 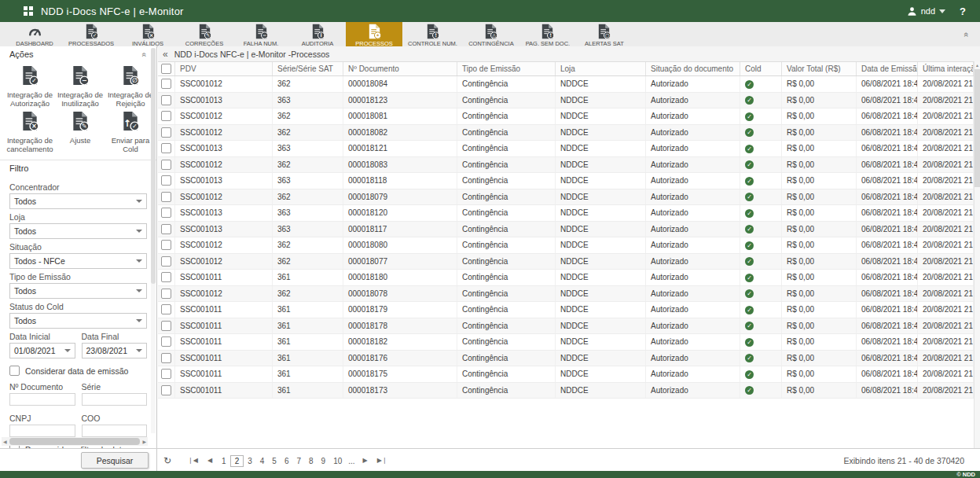 I want to click on first-page-button: ❘◀, so click(x=193, y=461).